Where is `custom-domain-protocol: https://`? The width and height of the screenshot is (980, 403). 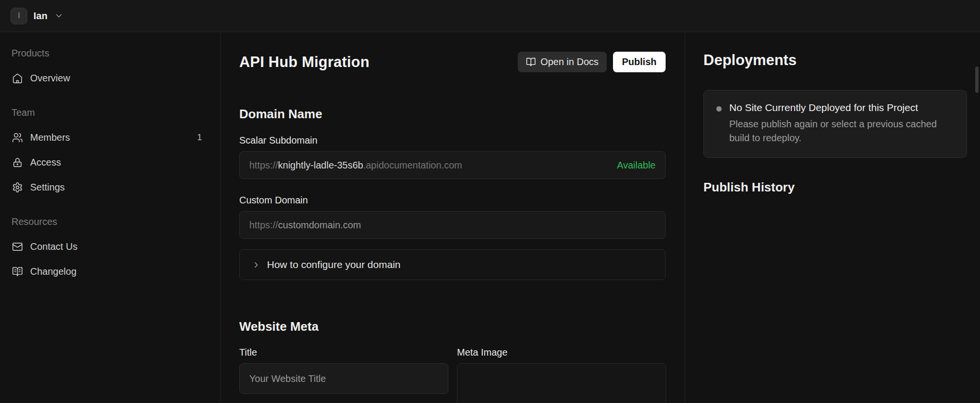 custom-domain-protocol: https:// is located at coordinates (264, 225).